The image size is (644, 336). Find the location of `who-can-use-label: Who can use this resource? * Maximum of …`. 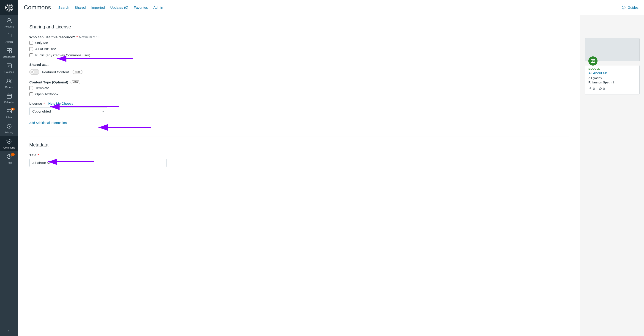

who-can-use-label: Who can use this resource? * Maximum of … is located at coordinates (299, 37).